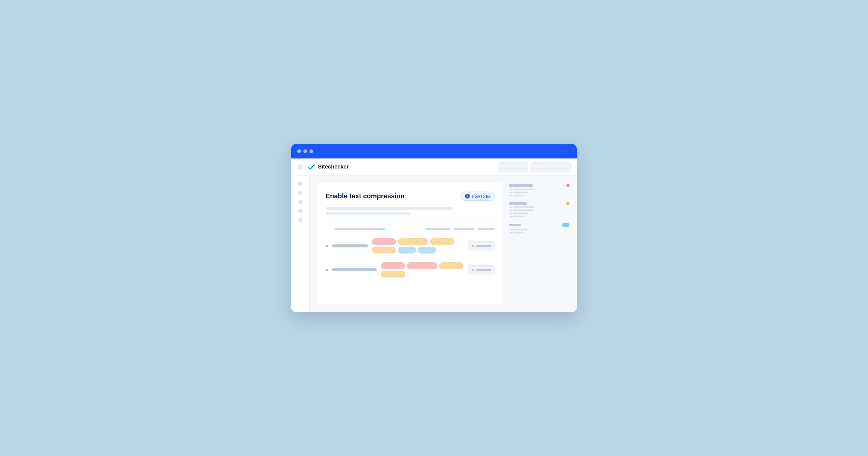 The image size is (868, 456). I want to click on panel-header: Enable text compression ? How to fix, so click(410, 196).